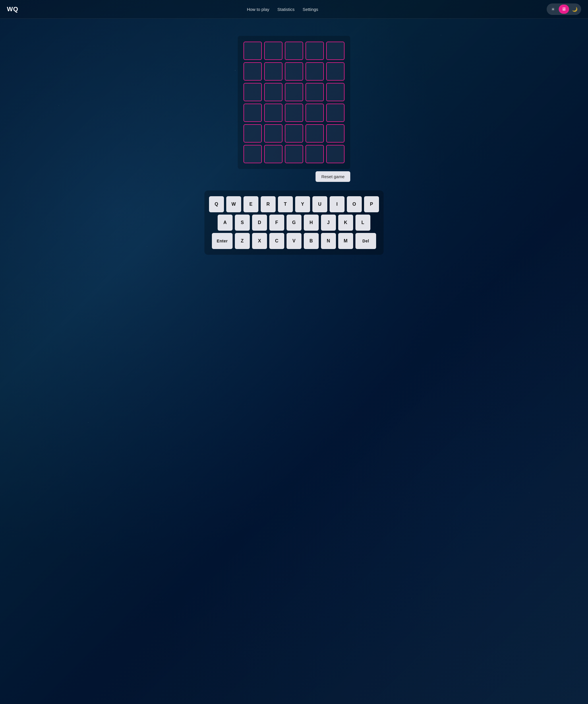 The height and width of the screenshot is (704, 588). I want to click on key-o: O, so click(354, 204).